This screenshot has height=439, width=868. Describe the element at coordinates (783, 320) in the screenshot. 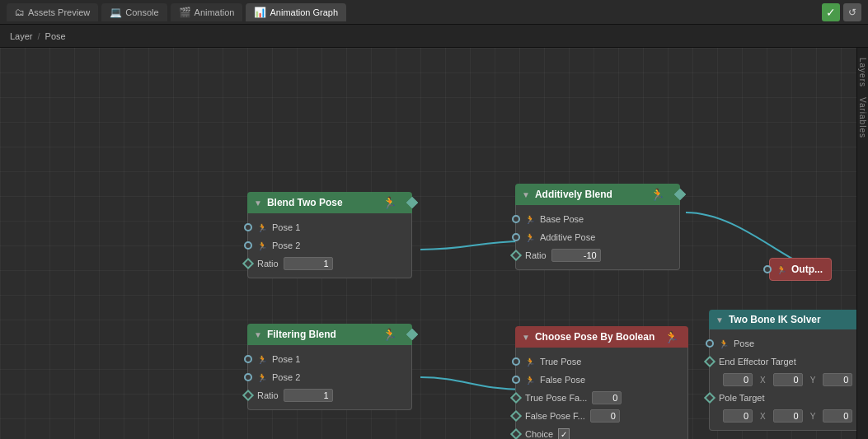

I see `two-bone-header: ▼ Two Bone IK Solver` at that location.